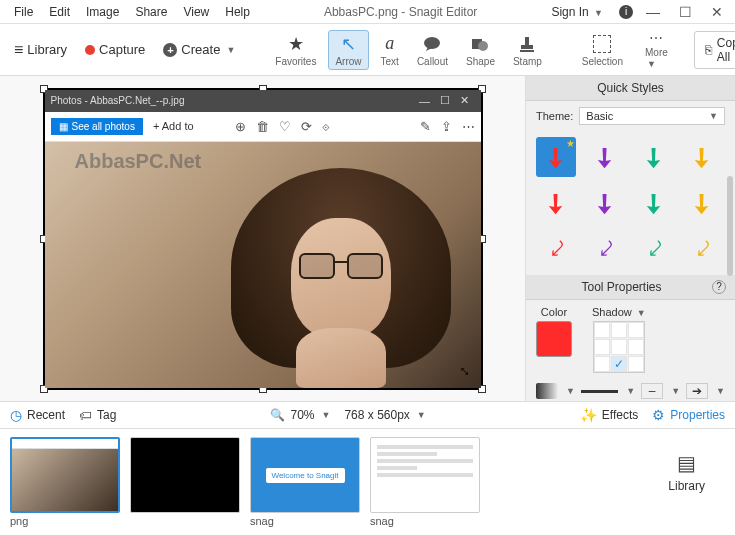 The width and height of the screenshot is (735, 535). Describe the element at coordinates (151, 12) in the screenshot. I see `menu-share: Share` at that location.